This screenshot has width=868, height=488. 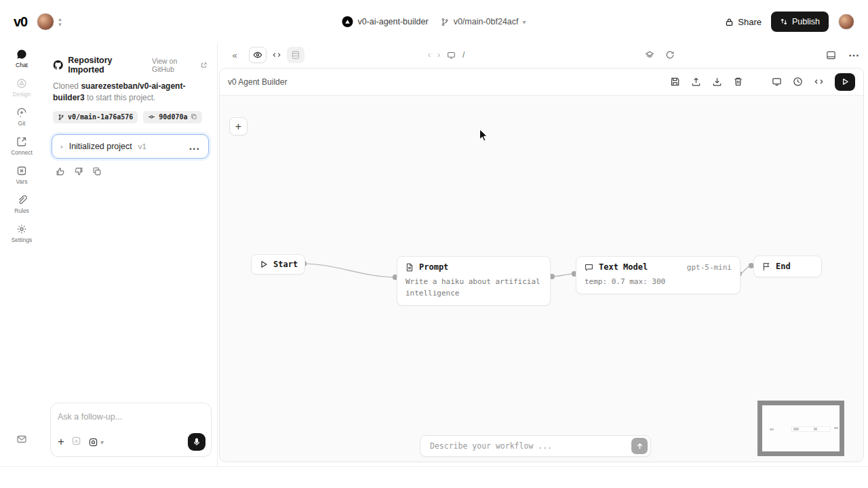 I want to click on project-name: v0-ai-agent-builder, so click(x=393, y=22).